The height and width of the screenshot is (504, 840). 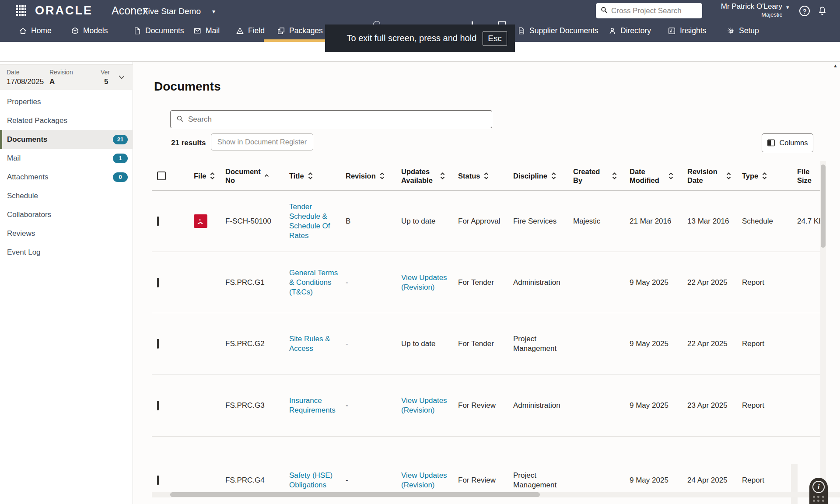 I want to click on cross-project-search, so click(x=649, y=10).